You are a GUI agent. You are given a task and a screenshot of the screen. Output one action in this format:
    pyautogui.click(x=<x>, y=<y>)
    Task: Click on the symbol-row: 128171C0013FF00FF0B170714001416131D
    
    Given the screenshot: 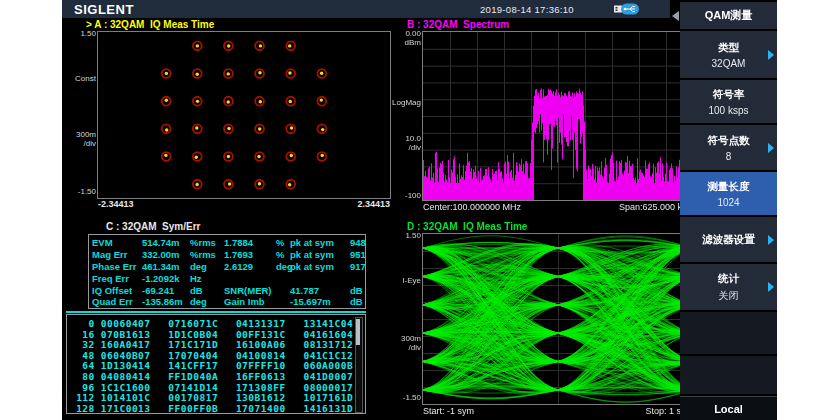 What is the action you would take?
    pyautogui.click(x=216, y=408)
    